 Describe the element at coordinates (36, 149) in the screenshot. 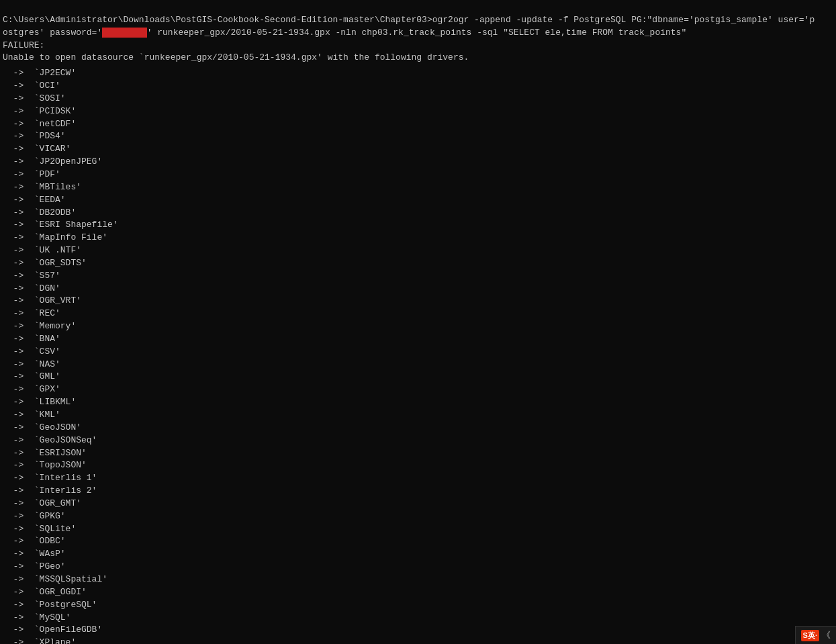

I see `driver-item: -> `VICAR'` at that location.